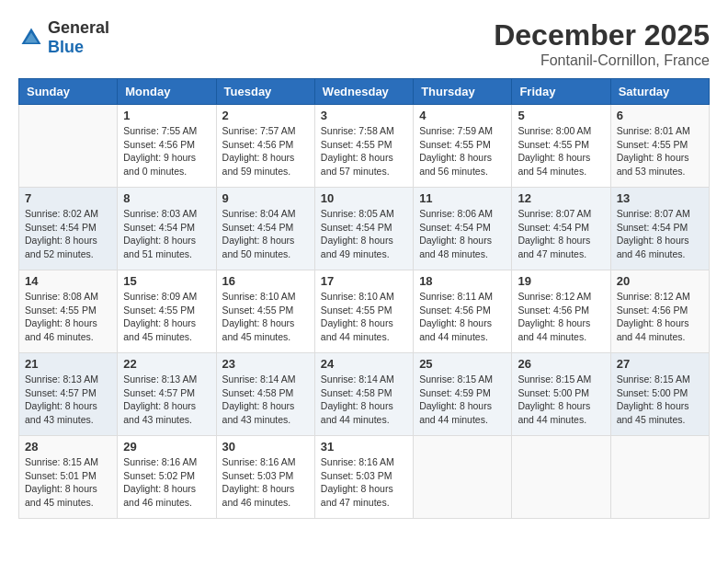 This screenshot has height=563, width=728. What do you see at coordinates (462, 296) in the screenshot?
I see `sunrise-text: Sunrise: 8:11 AM` at bounding box center [462, 296].